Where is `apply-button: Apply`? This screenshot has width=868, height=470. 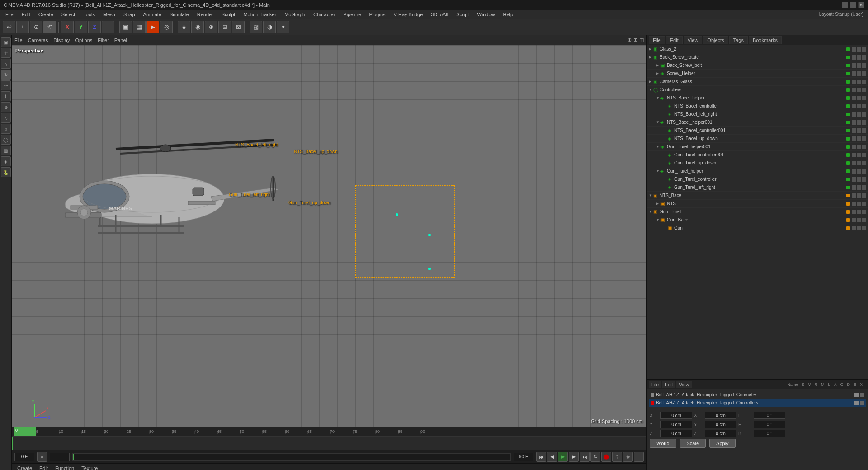
apply-button: Apply is located at coordinates (722, 443).